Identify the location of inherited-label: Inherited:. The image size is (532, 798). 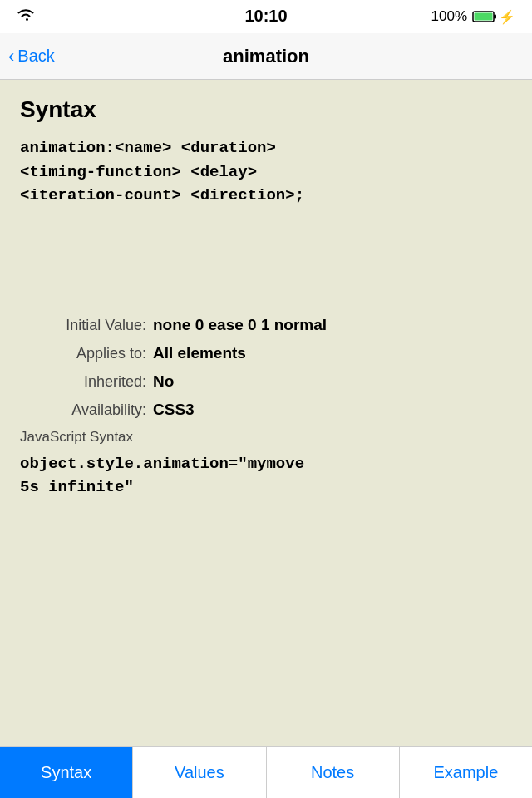
(86, 382).